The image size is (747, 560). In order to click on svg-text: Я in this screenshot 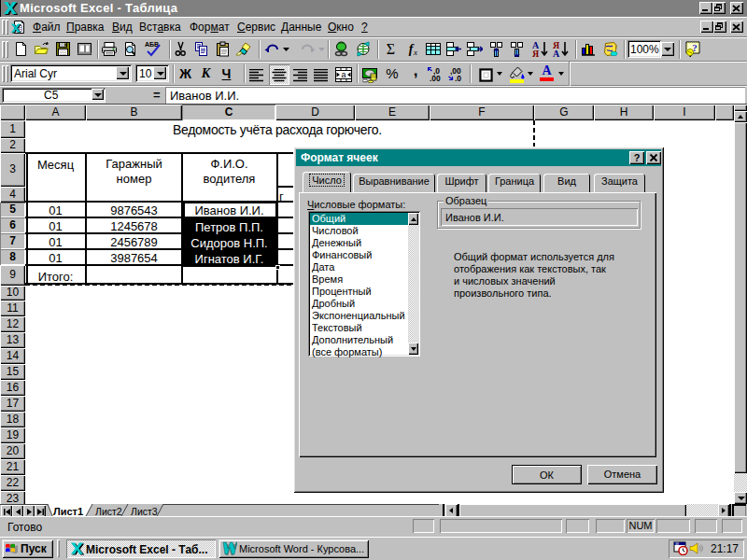, I will do `click(536, 54)`.